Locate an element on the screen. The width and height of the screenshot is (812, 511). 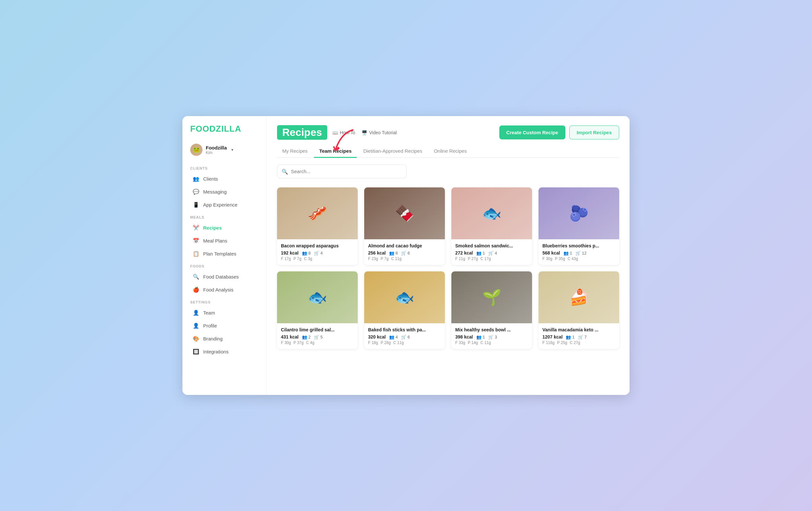
recipe-info: Bacon wrapped asparagus192 kcal👥 8🛒 4F 1… is located at coordinates (318, 252).